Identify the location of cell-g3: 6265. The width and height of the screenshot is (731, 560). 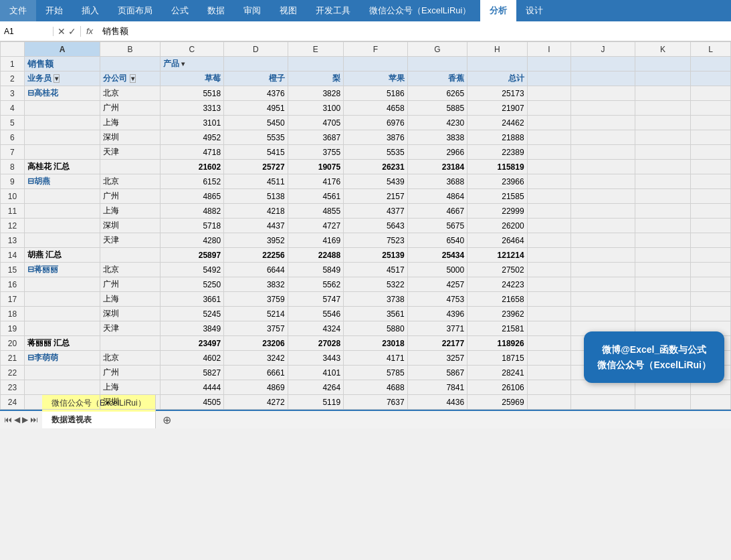
(437, 94).